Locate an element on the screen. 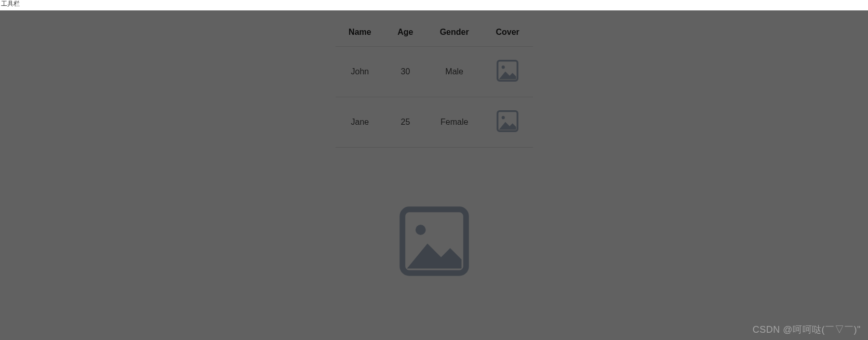  cell-age: 25 is located at coordinates (405, 123).